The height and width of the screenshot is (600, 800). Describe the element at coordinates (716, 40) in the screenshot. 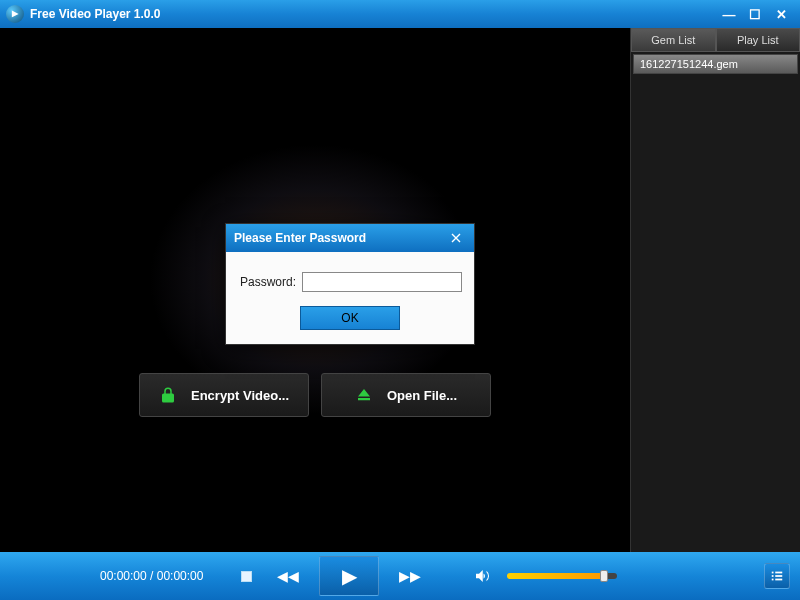

I see `side-tabs: Gem List Play List` at that location.